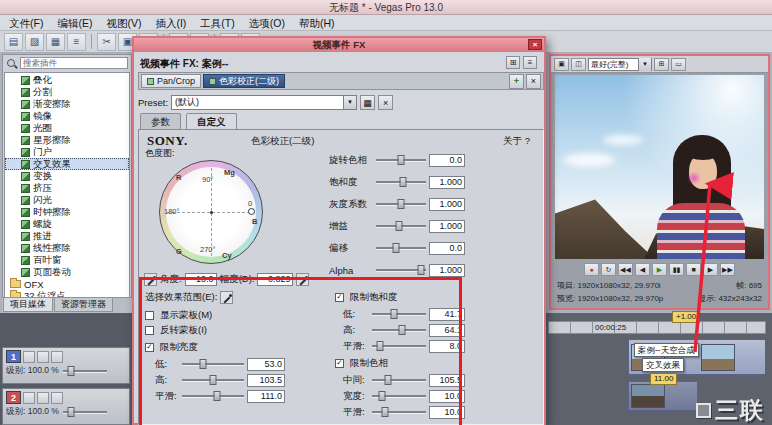 Image resolution: width=772 pixels, height=425 pixels. Describe the element at coordinates (447, 396) in the screenshot. I see `hue-width-value: 10.0` at that location.